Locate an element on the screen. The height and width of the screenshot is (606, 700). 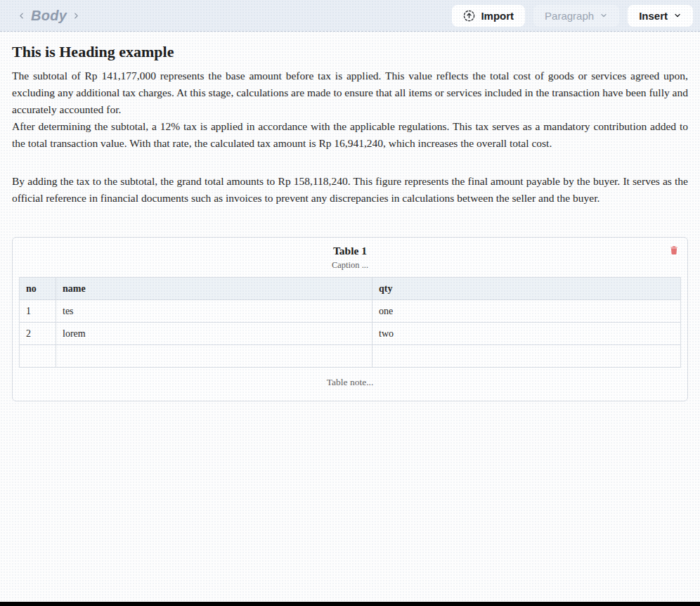
chevron-left-icon is located at coordinates (21, 15).